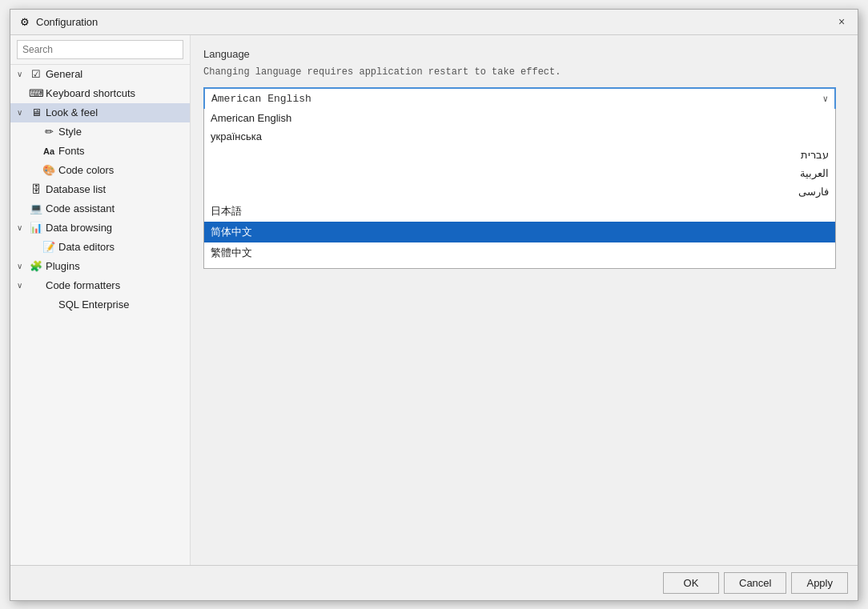 The width and height of the screenshot is (868, 609). What do you see at coordinates (100, 151) in the screenshot?
I see `sidebar-item-fonts: Aa Fonts` at bounding box center [100, 151].